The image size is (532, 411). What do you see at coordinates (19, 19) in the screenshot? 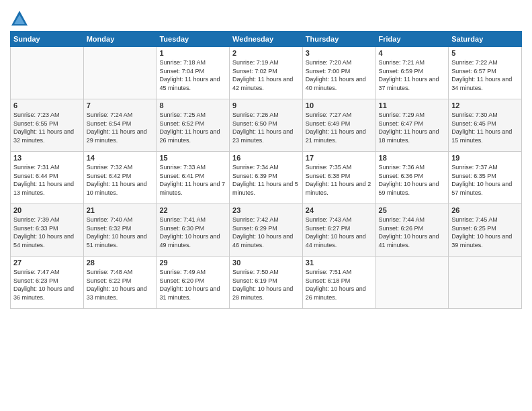
I see `logo-icon` at bounding box center [19, 19].